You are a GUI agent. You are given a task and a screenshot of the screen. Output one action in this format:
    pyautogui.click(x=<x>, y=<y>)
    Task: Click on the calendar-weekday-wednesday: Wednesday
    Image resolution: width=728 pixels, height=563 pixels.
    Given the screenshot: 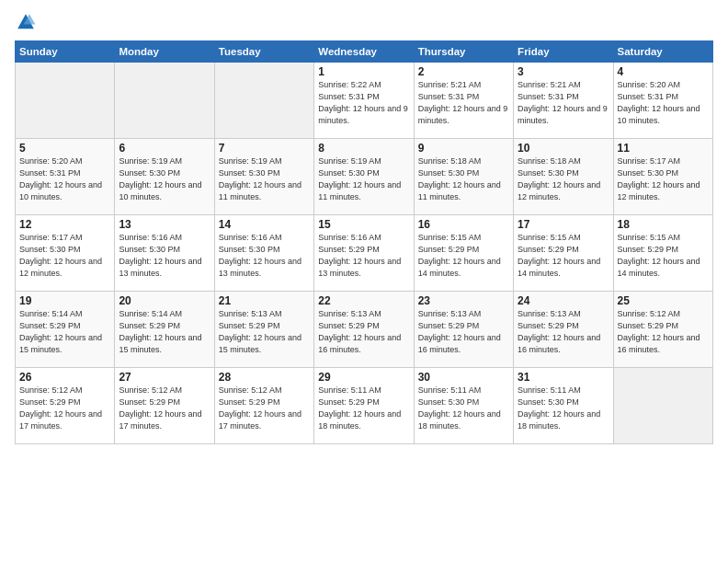 What is the action you would take?
    pyautogui.click(x=364, y=52)
    